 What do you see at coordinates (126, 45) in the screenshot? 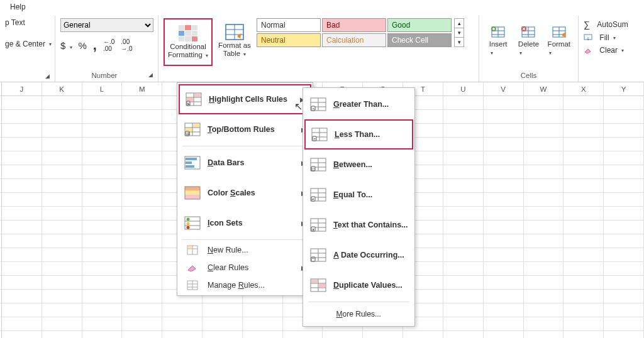
I see `increase-decimal-button: .00→.0` at bounding box center [126, 45].